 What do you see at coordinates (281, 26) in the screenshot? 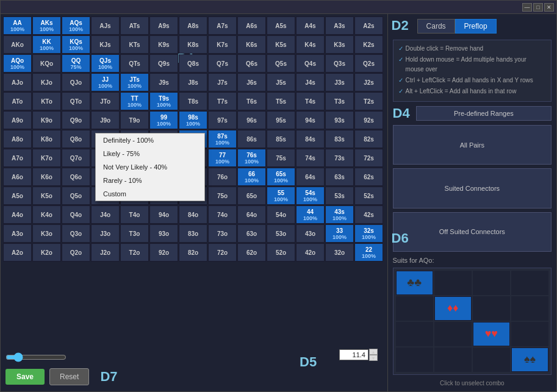
I see `hand-cell-0-9: A5s` at bounding box center [281, 26].